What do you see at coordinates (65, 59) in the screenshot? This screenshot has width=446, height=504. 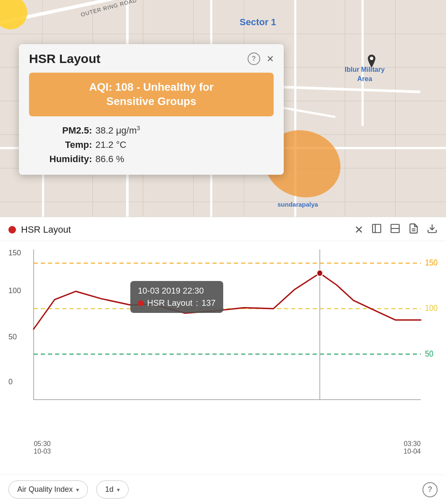 I see `popup-title: HSR Layout` at bounding box center [65, 59].